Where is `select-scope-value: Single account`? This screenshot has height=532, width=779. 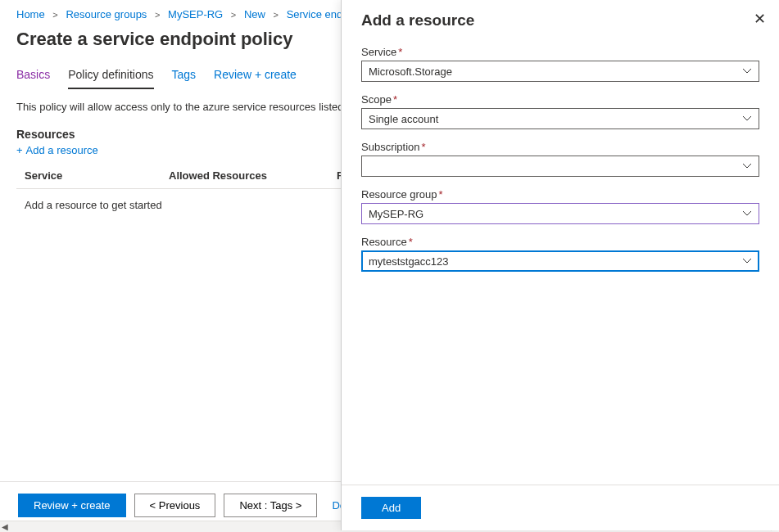
select-scope-value: Single account is located at coordinates (403, 119).